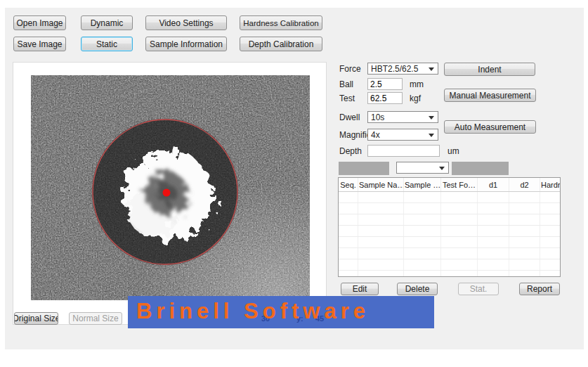 Image resolution: width=588 pixels, height=367 pixels. Describe the element at coordinates (540, 289) in the screenshot. I see `report-button: Report` at that location.